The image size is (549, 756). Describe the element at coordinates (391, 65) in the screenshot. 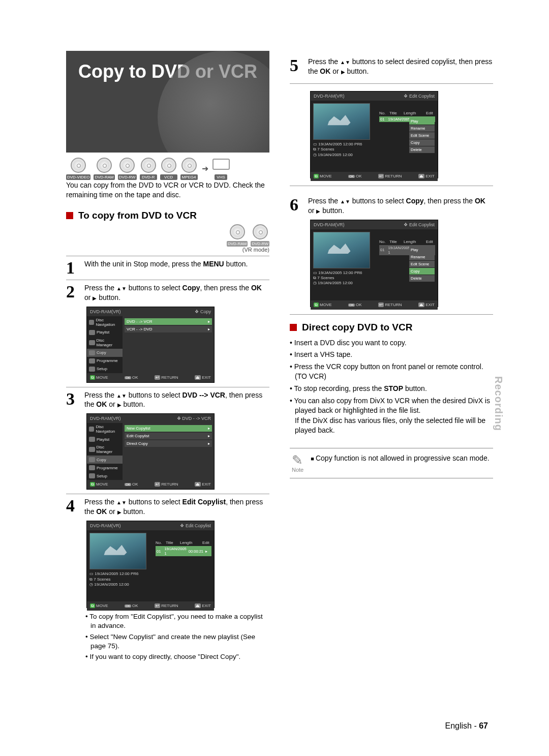

I see `step-5: 5 Press the buttons to select desired co…` at that location.